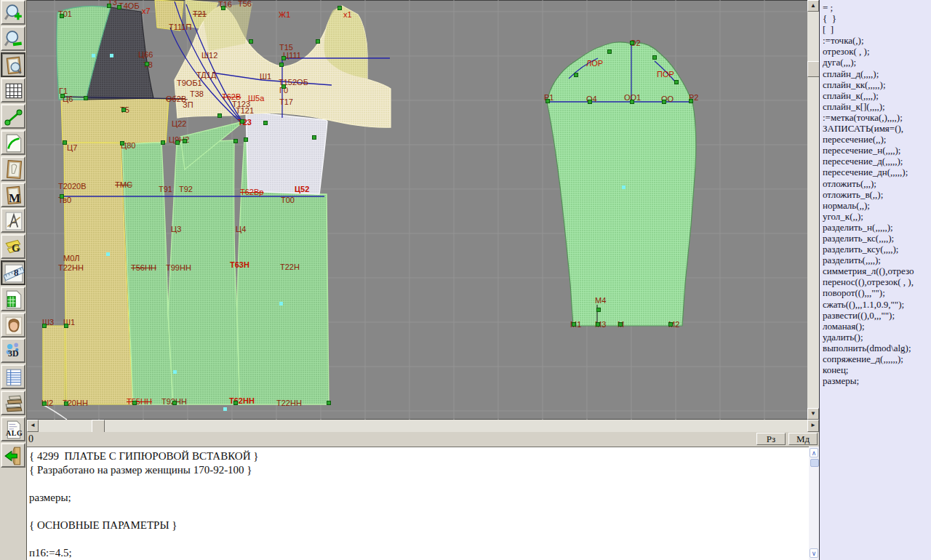  What do you see at coordinates (877, 227) in the screenshot?
I see `command-item: разделить_н(,,,,,);` at bounding box center [877, 227].